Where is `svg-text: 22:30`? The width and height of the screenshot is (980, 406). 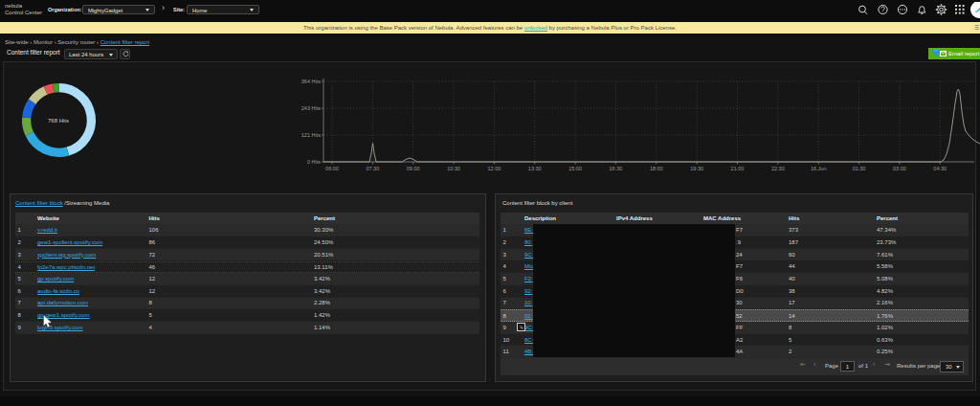
svg-text: 22:30 is located at coordinates (778, 169).